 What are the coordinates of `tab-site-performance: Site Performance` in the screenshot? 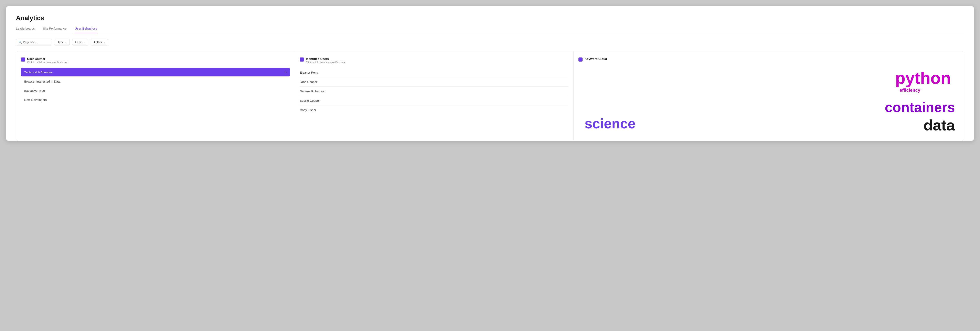 It's located at (55, 30).